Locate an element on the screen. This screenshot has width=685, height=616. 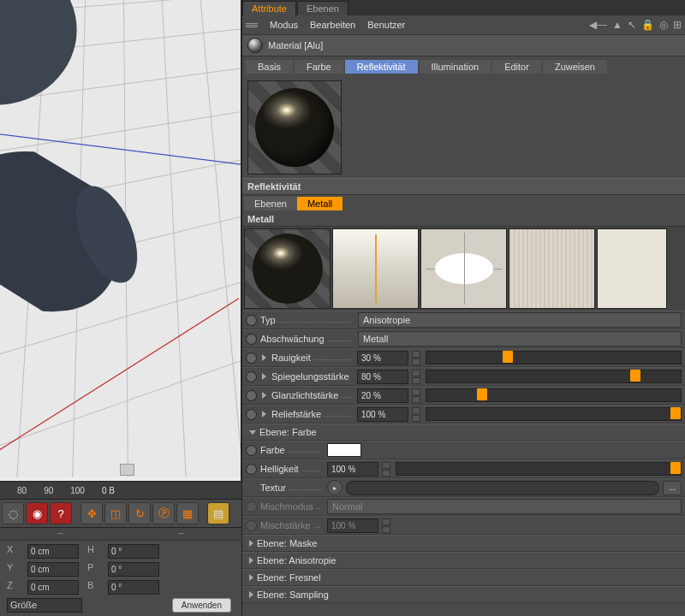
radio-relief is located at coordinates (252, 414).